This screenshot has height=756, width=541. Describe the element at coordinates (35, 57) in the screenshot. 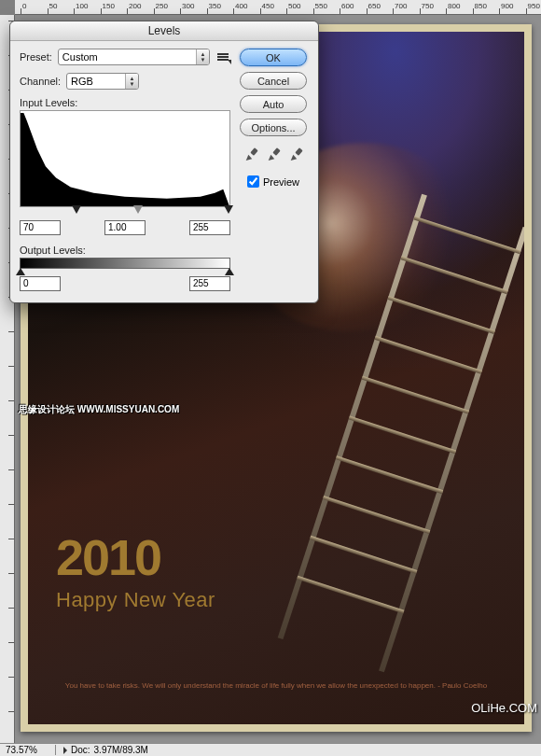

I see `preset-label: Preset:` at that location.